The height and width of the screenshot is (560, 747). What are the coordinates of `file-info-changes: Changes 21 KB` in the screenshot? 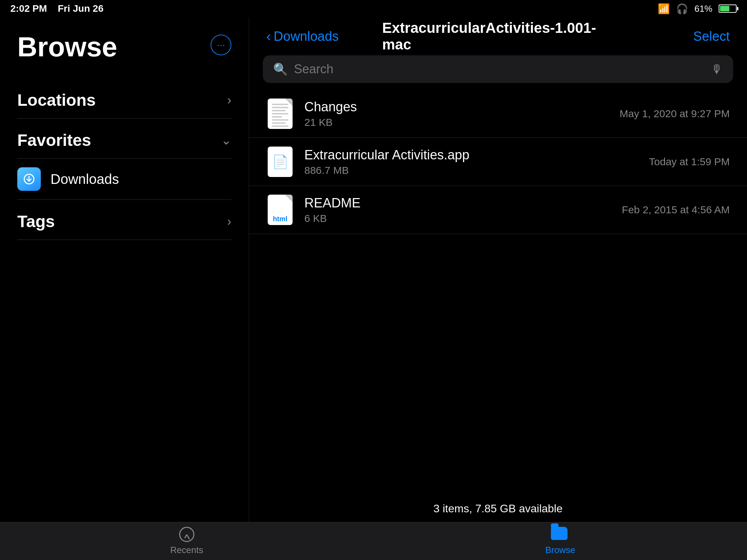 It's located at (456, 114).